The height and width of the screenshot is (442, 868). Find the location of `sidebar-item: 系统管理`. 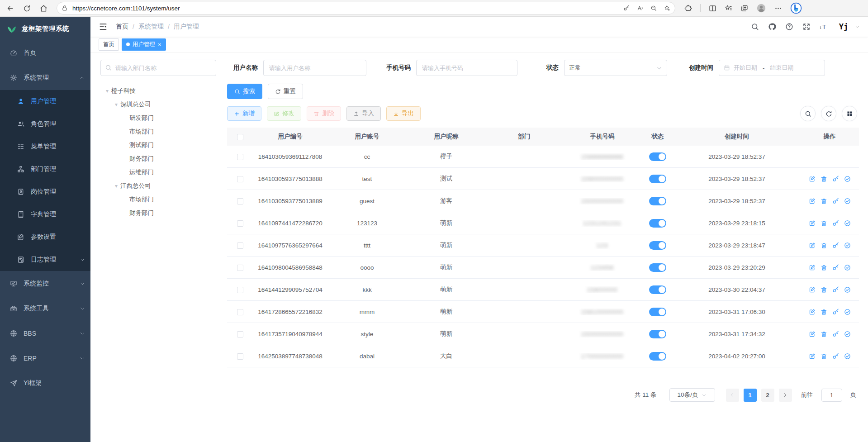

sidebar-item: 系统管理 is located at coordinates (45, 78).